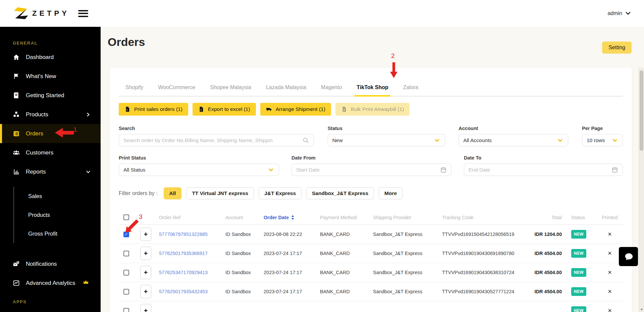 The width and height of the screenshot is (644, 312). Describe the element at coordinates (183, 253) in the screenshot. I see `order-ref-link: 577625017935366917` at that location.